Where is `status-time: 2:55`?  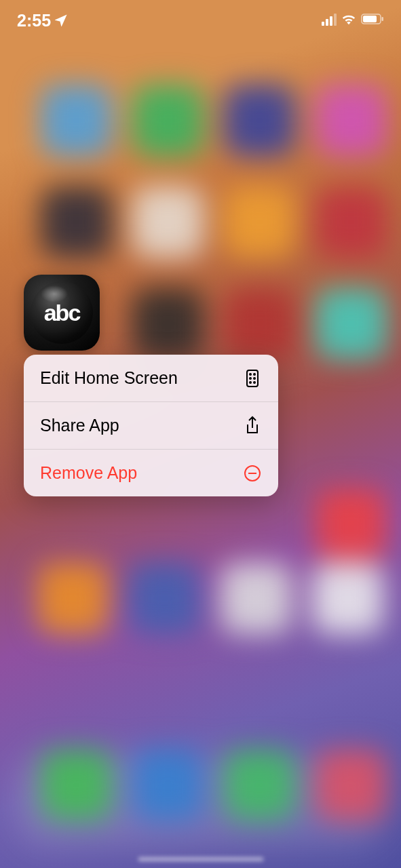 status-time: 2:55 is located at coordinates (34, 20).